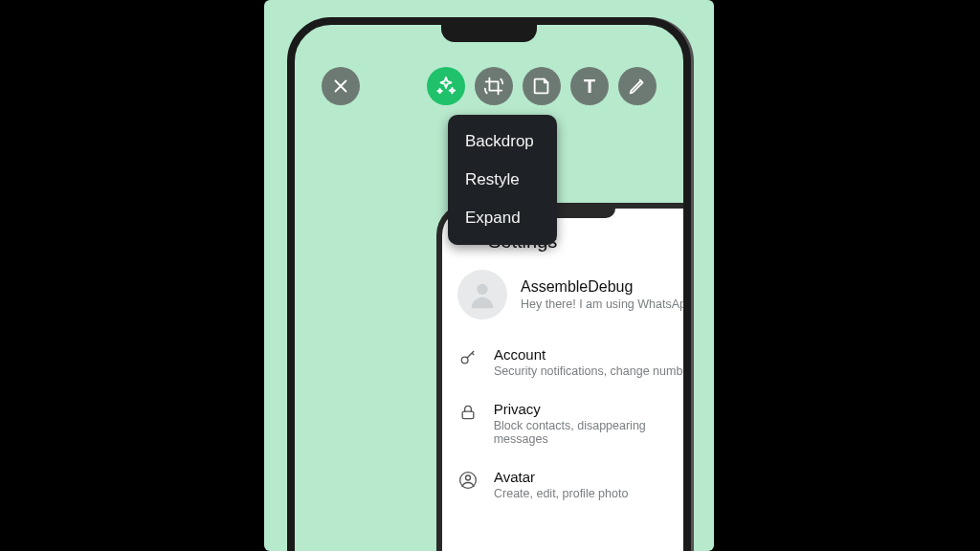  Describe the element at coordinates (542, 86) in the screenshot. I see `sticker-button` at that location.